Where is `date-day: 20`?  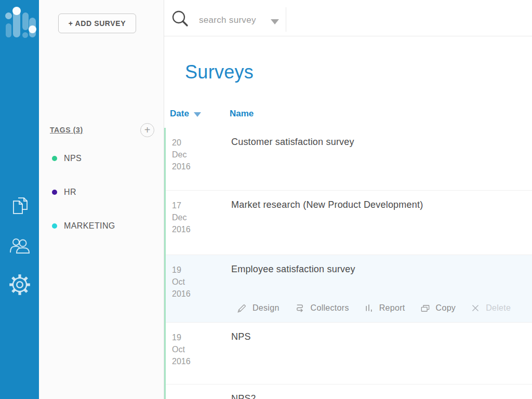
date-day: 20 is located at coordinates (202, 142).